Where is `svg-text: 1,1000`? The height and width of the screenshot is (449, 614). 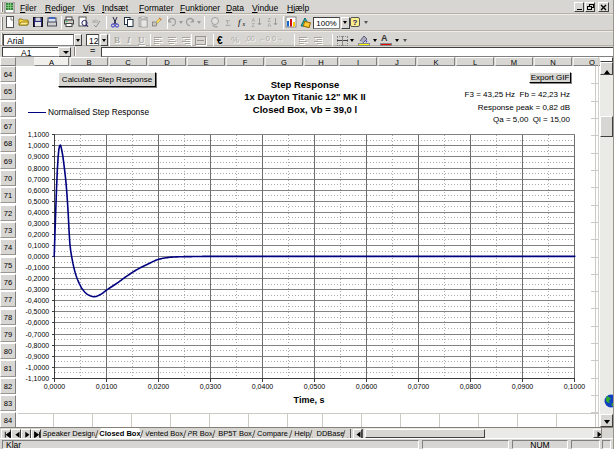
svg-text: 1,1000 is located at coordinates (39, 134).